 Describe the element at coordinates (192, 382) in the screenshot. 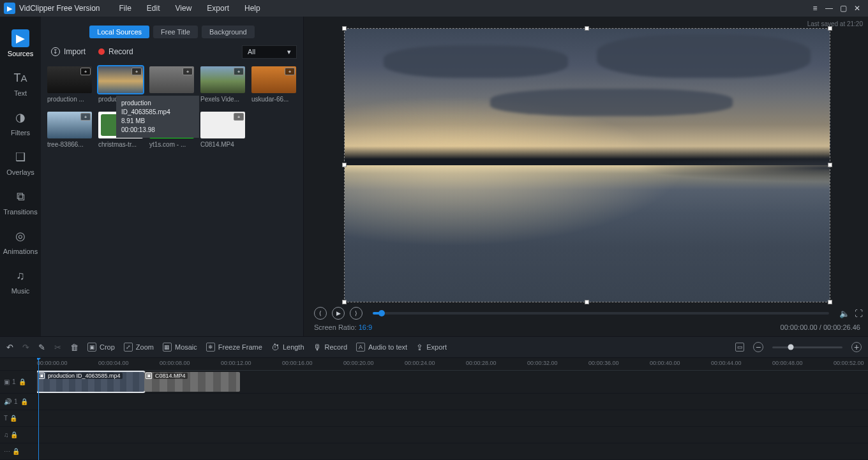

I see `timeline-clip: ▣ C0814.MP4` at that location.